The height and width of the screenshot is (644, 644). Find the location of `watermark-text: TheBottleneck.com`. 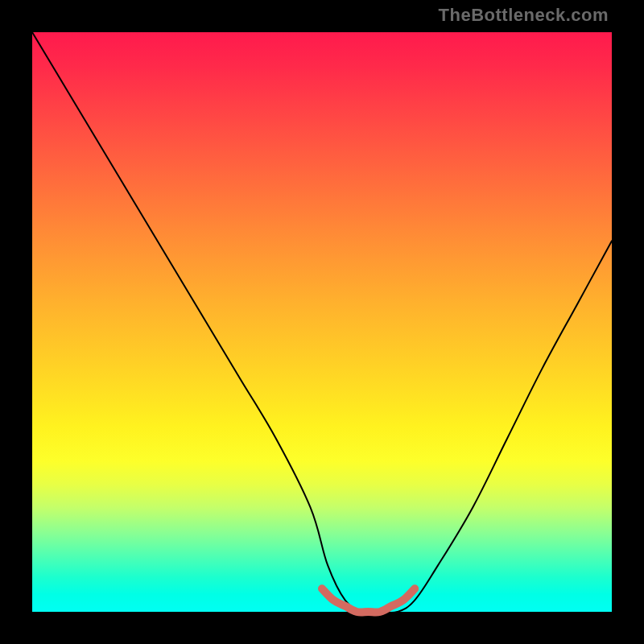

watermark-text: TheBottleneck.com is located at coordinates (523, 15).